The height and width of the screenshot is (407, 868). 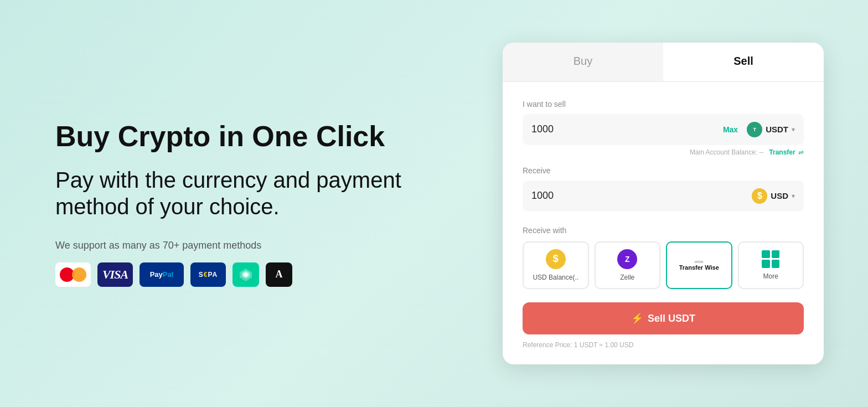 What do you see at coordinates (663, 265) in the screenshot?
I see `payment-methods-row: $ USD Balance(.. Z Zelle wise Transfer W…` at bounding box center [663, 265].